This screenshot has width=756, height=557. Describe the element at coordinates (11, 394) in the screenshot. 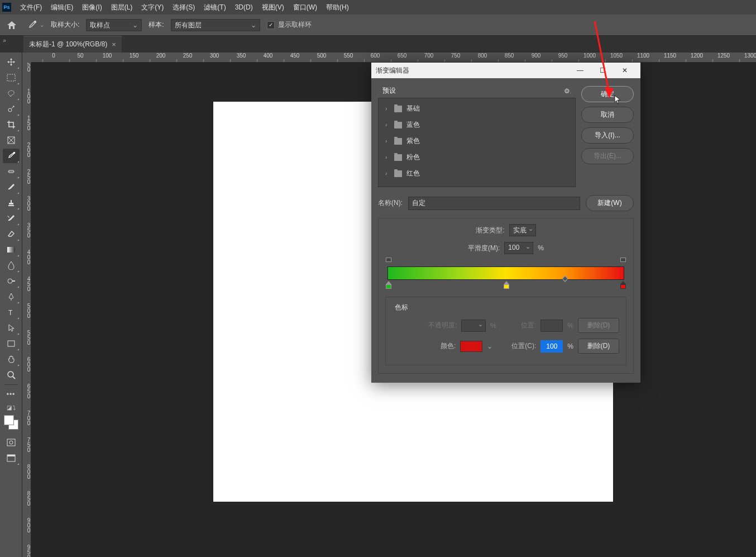

I see `edit-toolbar-icon: •••` at that location.